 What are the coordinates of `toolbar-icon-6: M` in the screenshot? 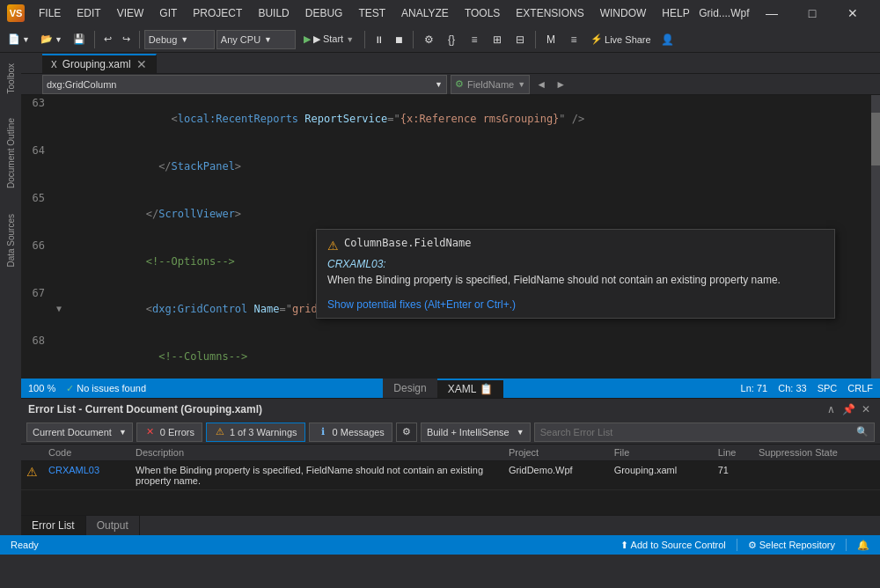 It's located at (551, 40).